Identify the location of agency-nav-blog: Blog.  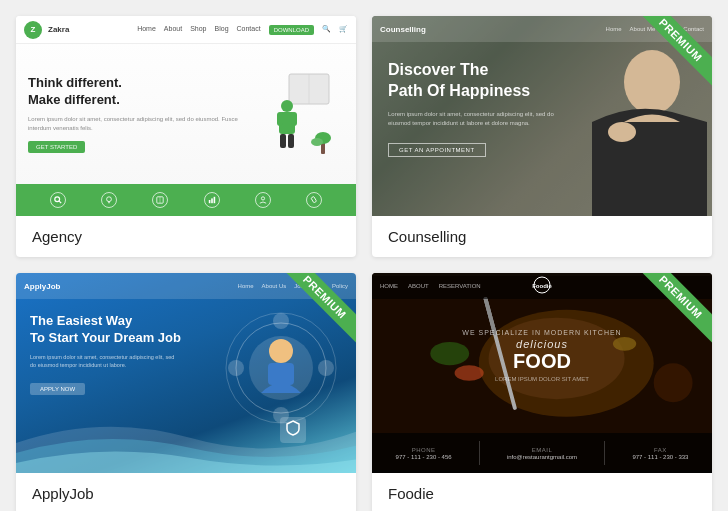
(222, 30).